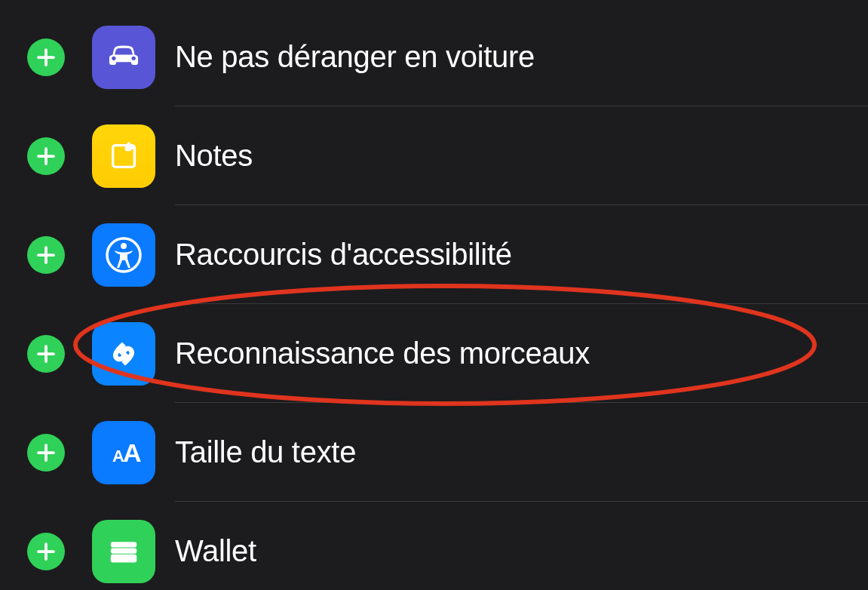 The image size is (868, 590). Describe the element at coordinates (124, 453) in the screenshot. I see `text-size-icon: AA` at that location.